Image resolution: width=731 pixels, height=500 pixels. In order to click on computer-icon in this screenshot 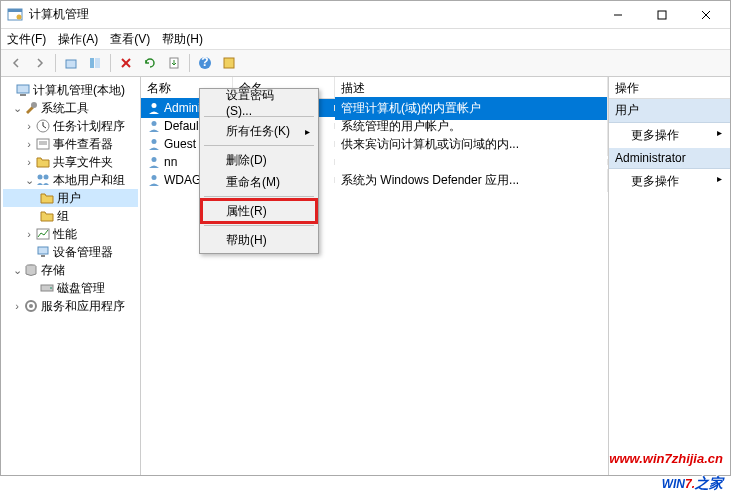, I will do `click(23, 90)`.